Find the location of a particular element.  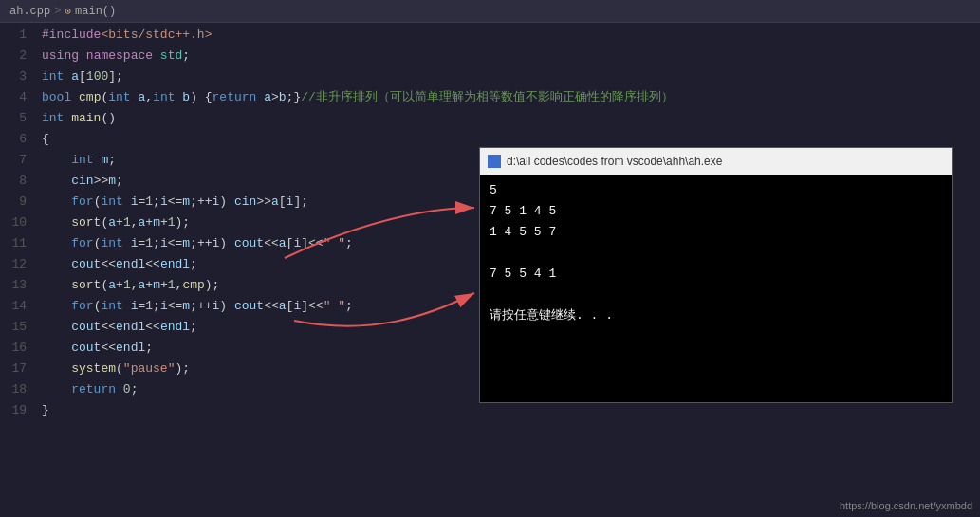

code-line-1: #include<bits/stdc++.h> is located at coordinates (510, 35).